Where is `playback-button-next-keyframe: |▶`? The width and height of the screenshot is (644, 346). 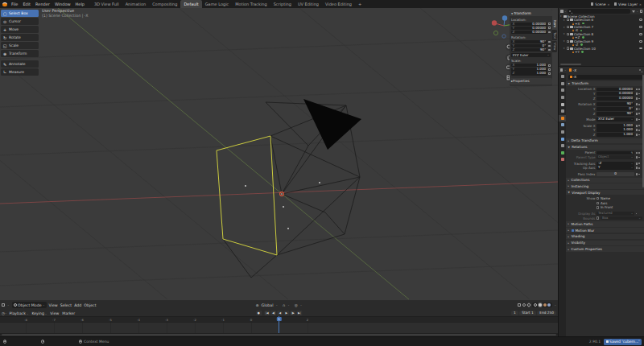 playback-button-next-keyframe: |▶ is located at coordinates (293, 313).